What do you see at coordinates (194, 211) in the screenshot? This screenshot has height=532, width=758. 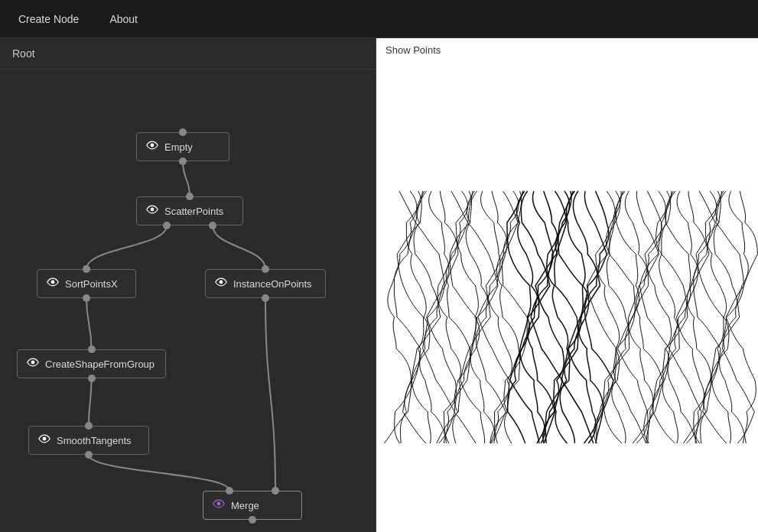 I see `node-label-scatter-points: ScatterPoints` at bounding box center [194, 211].